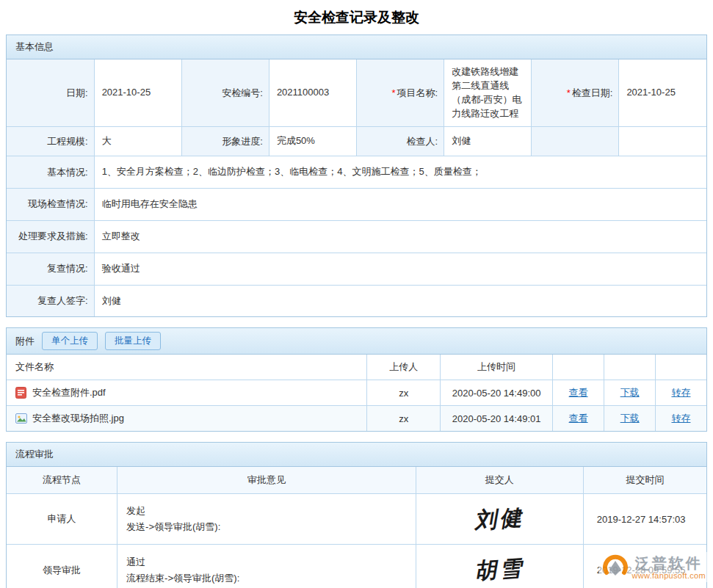  I want to click on column-uploader: 上传人, so click(404, 367).